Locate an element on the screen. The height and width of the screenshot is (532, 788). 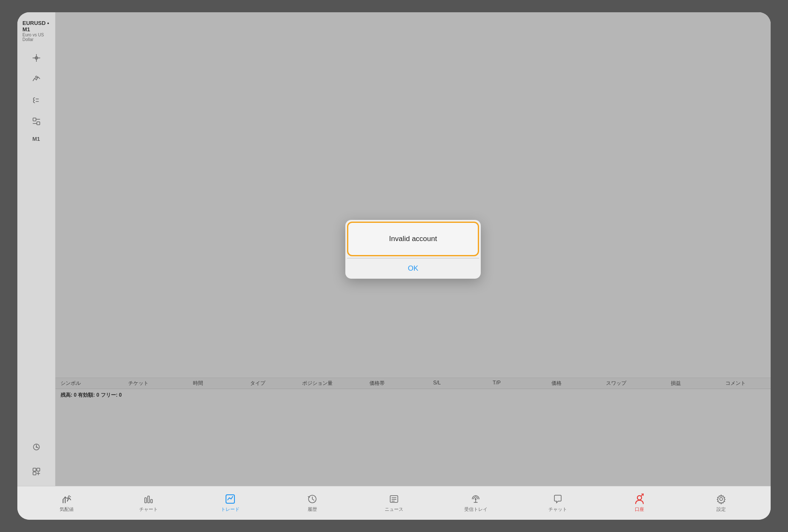
nav-news: ニュース is located at coordinates (394, 503).